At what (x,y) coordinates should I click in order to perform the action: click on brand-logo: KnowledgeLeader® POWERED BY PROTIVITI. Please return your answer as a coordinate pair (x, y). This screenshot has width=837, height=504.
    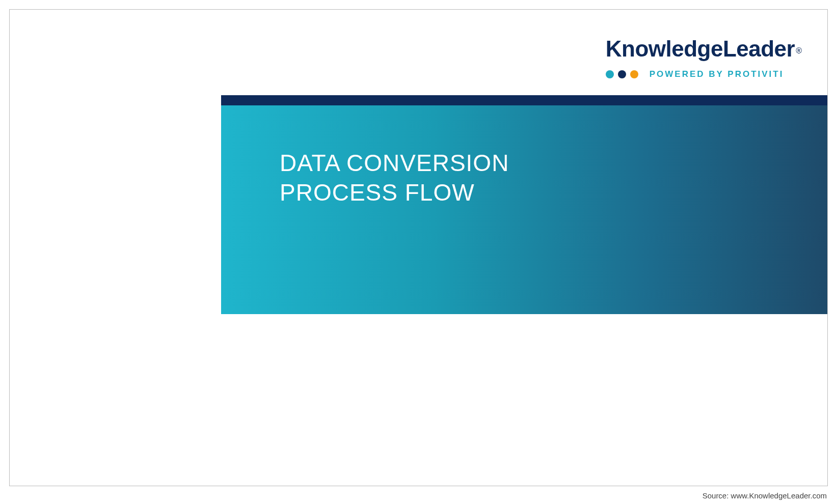
    Looking at the image, I should click on (704, 59).